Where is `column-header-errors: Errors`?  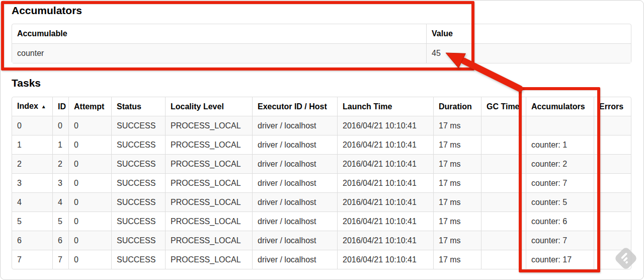 column-header-errors: Errors is located at coordinates (612, 107).